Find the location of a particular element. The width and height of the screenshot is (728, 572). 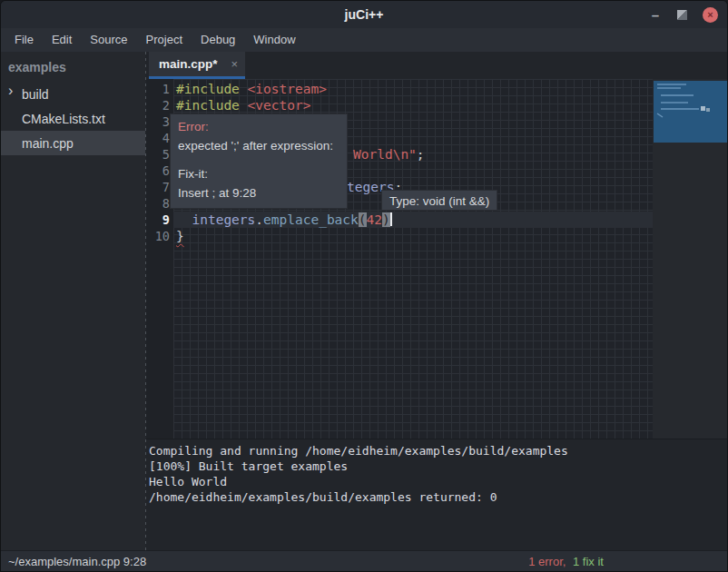

menu-project: Project is located at coordinates (164, 40).